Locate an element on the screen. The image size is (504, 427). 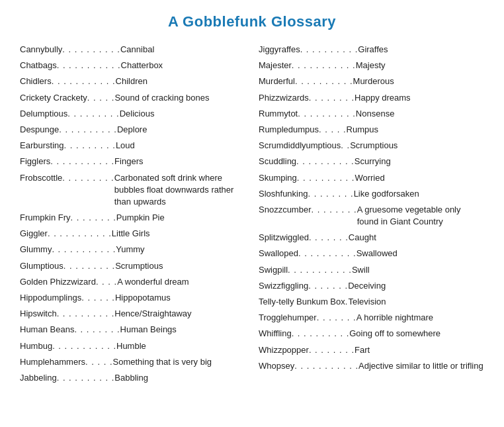
list-item: Swigpill . . . . . . . . . . . Swill is located at coordinates (372, 270).